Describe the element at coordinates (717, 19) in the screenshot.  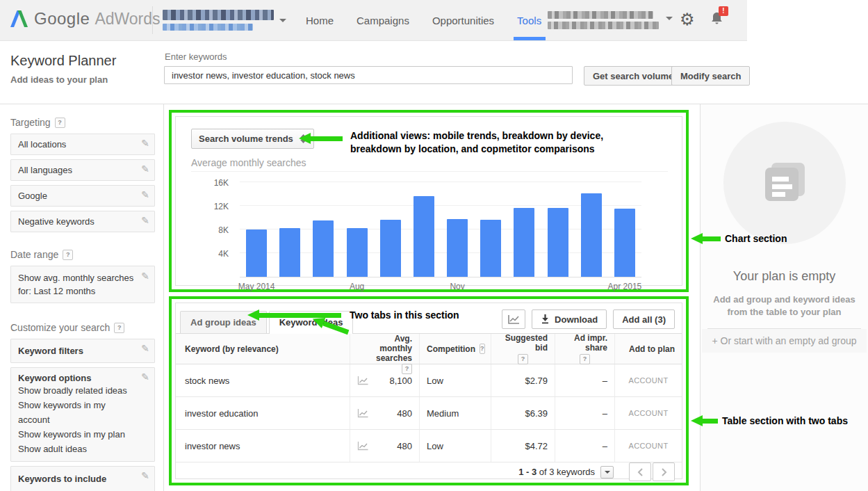
I see `notification-bell-icon: !` at that location.